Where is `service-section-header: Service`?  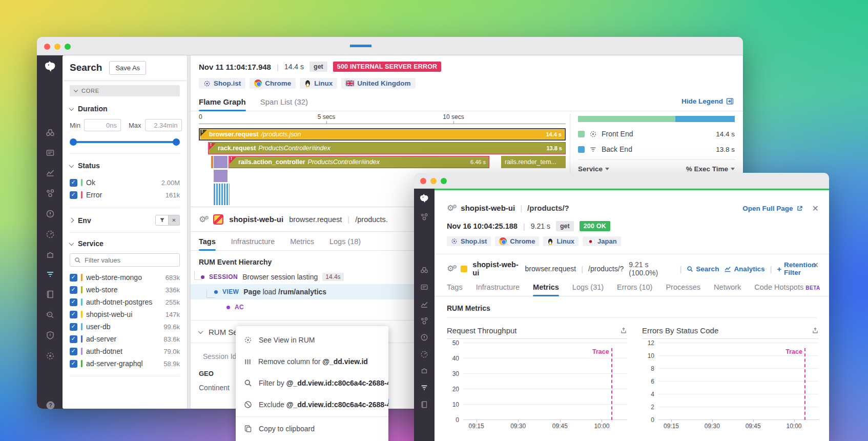
service-section-header: Service is located at coordinates (125, 244).